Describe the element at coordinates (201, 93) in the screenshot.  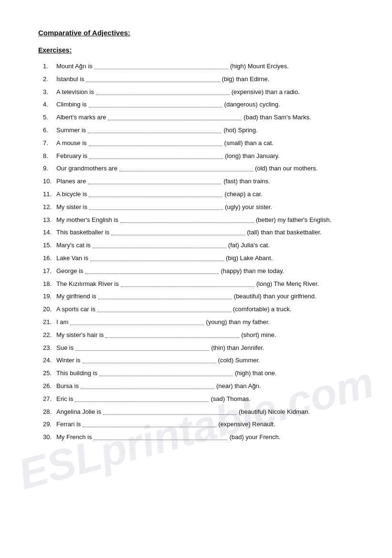
I see `list-item: A television is (expensive) than a radio…` at that location.